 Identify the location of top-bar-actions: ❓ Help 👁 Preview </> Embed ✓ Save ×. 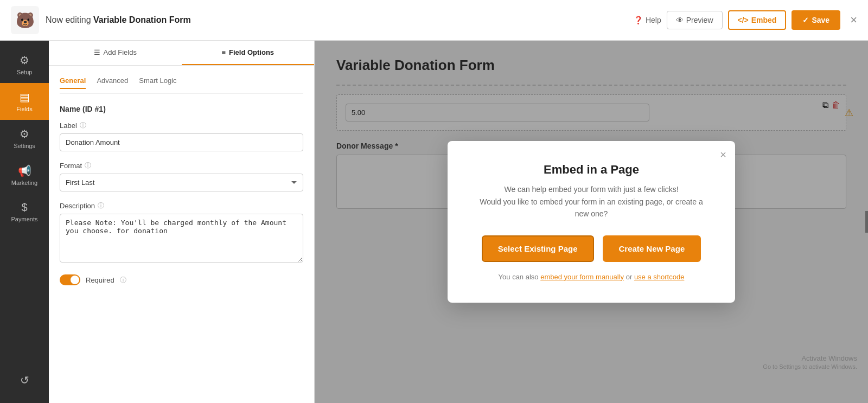
(745, 20).